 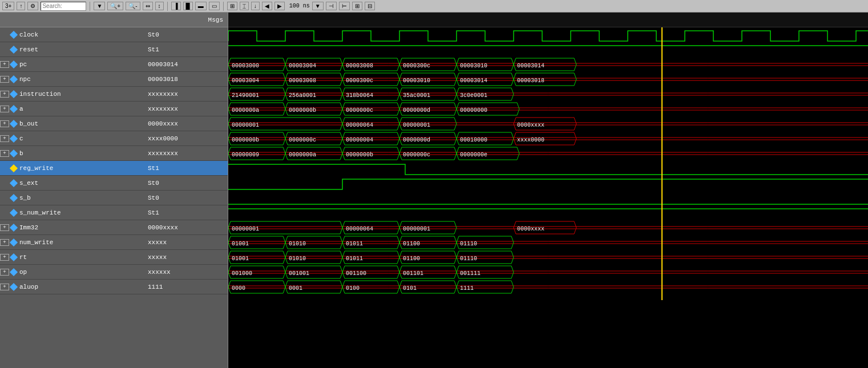 What do you see at coordinates (114, 94) in the screenshot?
I see `signal-row-instruction: +instructionxxxxxxxx` at bounding box center [114, 94].